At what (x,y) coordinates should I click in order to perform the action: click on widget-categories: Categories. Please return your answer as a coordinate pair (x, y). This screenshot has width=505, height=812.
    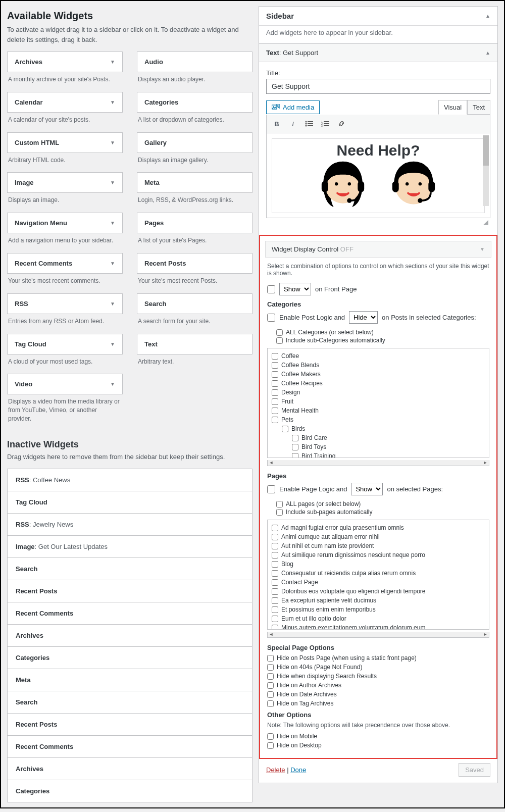
    Looking at the image, I should click on (195, 102).